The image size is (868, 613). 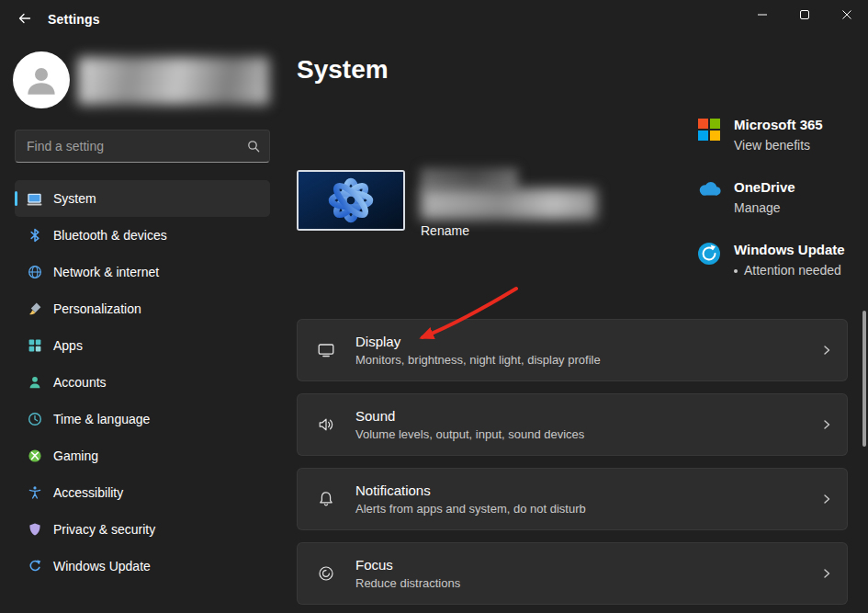 What do you see at coordinates (572, 499) in the screenshot?
I see `card-notifications: Notifications Alerts from apps and syste…` at bounding box center [572, 499].